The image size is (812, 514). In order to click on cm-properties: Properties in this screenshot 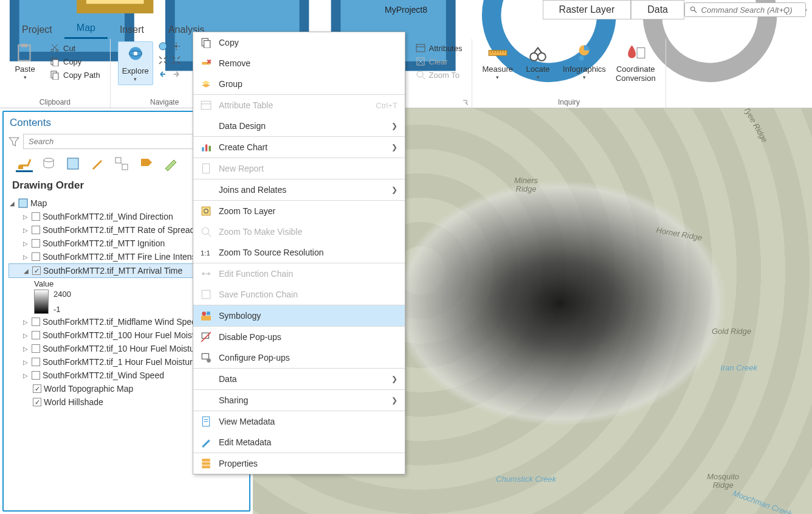, I will do `click(299, 464)`.